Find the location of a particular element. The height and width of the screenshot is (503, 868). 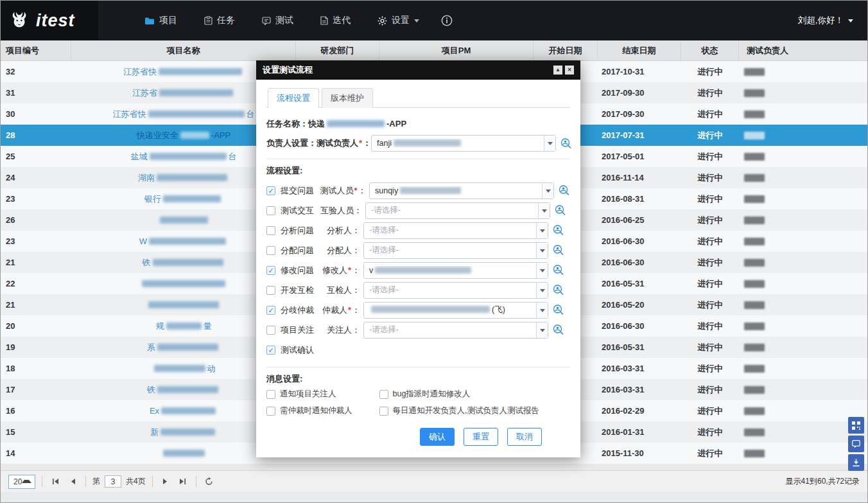

cell-test-owner is located at coordinates (804, 326).